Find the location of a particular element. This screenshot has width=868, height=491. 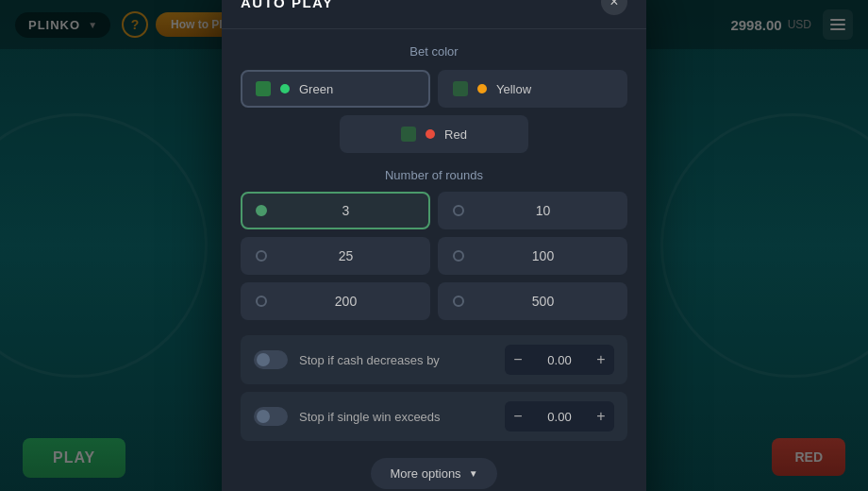

bet-color-grid: Green Yellow is located at coordinates (434, 89).